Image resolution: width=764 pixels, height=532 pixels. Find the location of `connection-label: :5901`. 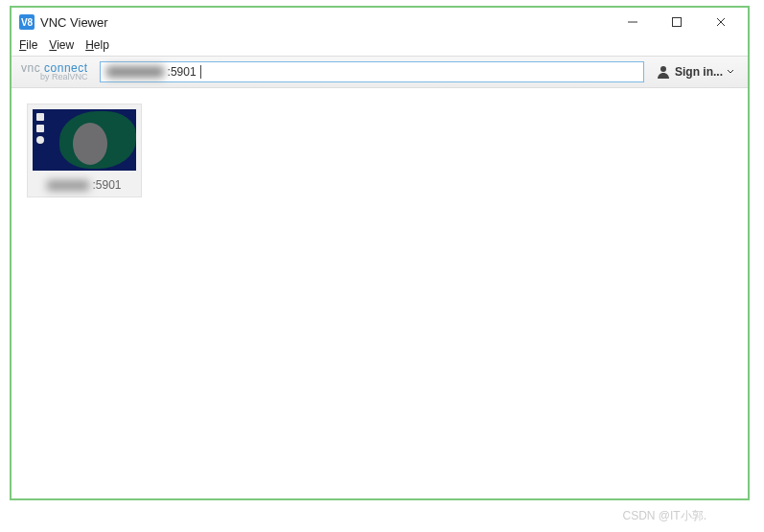

connection-label: :5901 is located at coordinates (84, 185).